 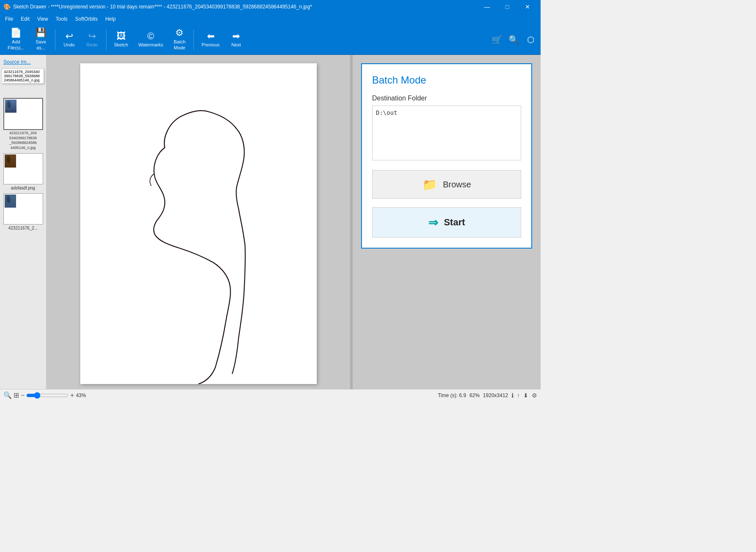 I want to click on list-item: 423211676_2..., so click(x=23, y=212).